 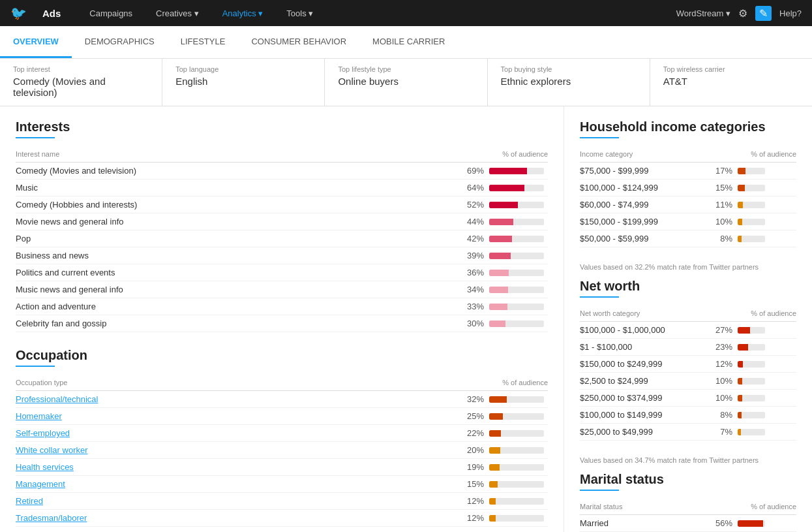 What do you see at coordinates (447, 307) in the screenshot?
I see `row-pct: 33%` at bounding box center [447, 307].